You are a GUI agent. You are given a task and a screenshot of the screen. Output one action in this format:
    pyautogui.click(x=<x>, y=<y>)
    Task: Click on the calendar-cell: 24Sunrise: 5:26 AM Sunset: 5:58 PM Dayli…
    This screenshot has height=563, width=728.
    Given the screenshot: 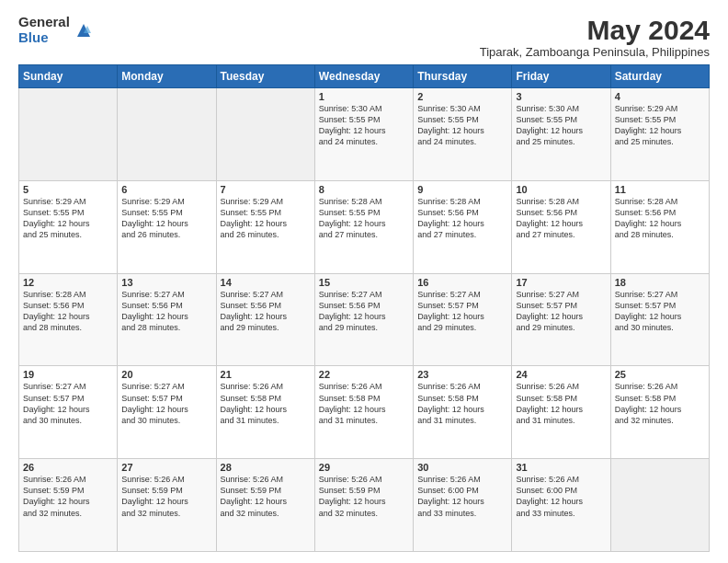 What is the action you would take?
    pyautogui.click(x=561, y=412)
    